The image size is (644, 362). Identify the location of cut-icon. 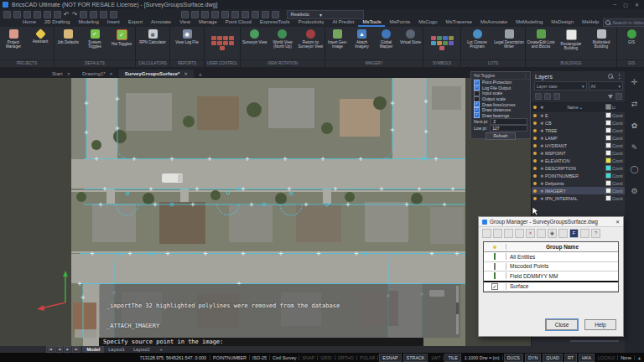
(84, 15).